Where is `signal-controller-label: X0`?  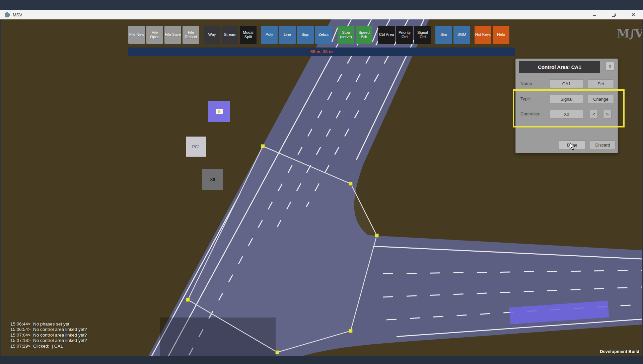
signal-controller-label: X0 is located at coordinates (212, 180).